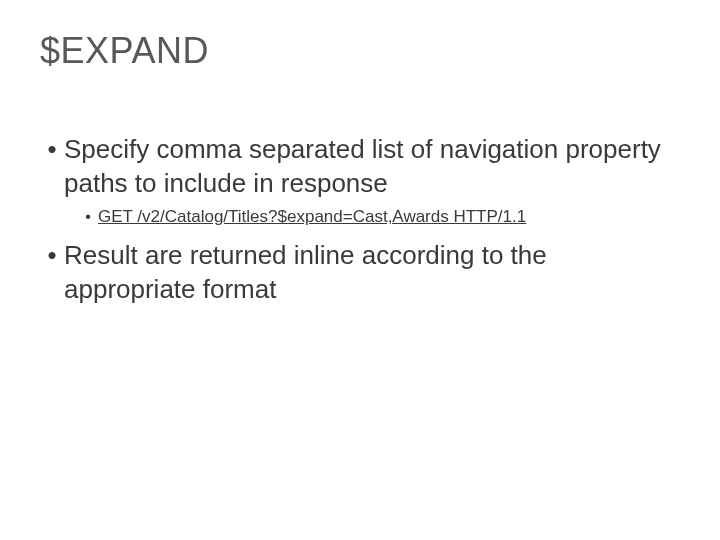 This screenshot has width=720, height=540. Describe the element at coordinates (312, 217) in the screenshot. I see `sub-bullet-text-1: GET /v2/Catalog/Titles?$expand=Cast,Awar…` at that location.